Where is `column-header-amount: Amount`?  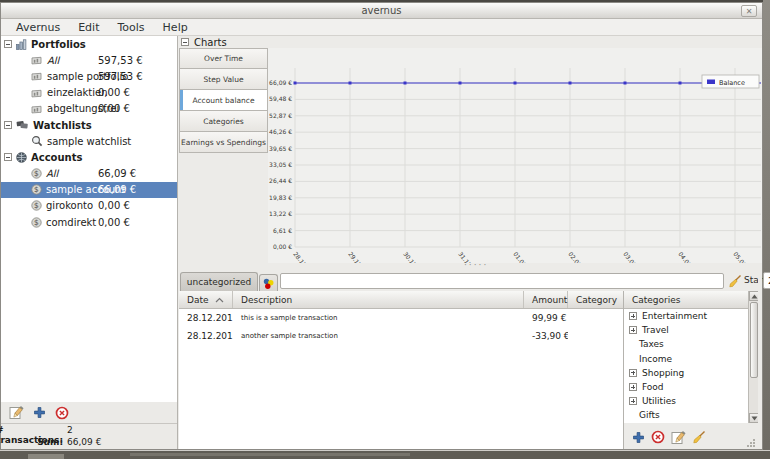
column-header-amount: Amount is located at coordinates (546, 300).